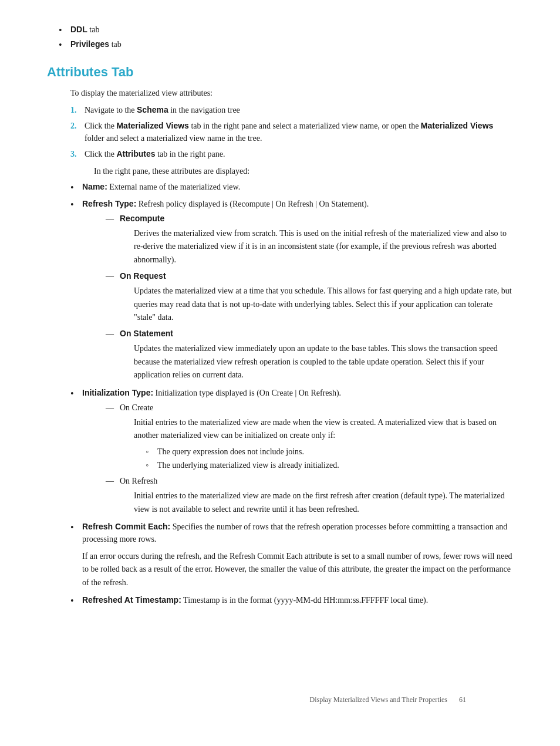 The width and height of the screenshot is (560, 746). I want to click on page-footer: Display Materialized Views and Their Pro…, so click(388, 700).